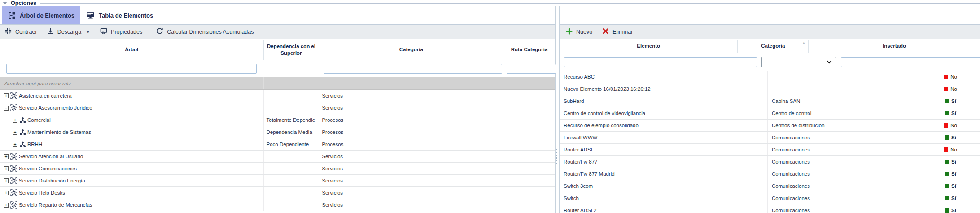  I want to click on collapse-node-toggle: −, so click(6, 108).